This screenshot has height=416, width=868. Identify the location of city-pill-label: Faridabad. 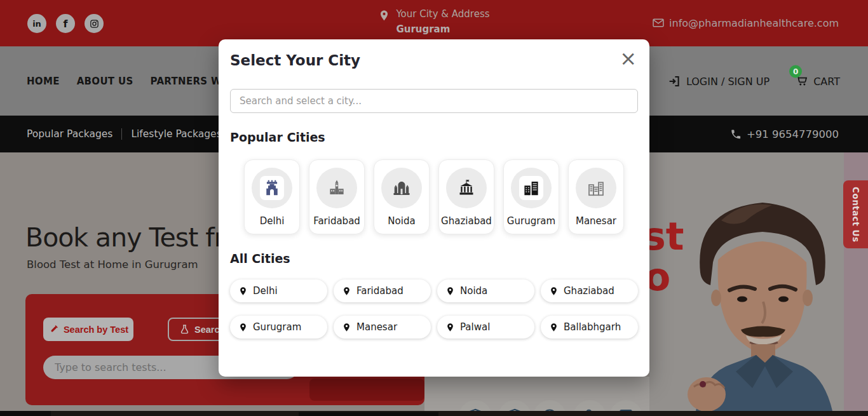
(380, 291).